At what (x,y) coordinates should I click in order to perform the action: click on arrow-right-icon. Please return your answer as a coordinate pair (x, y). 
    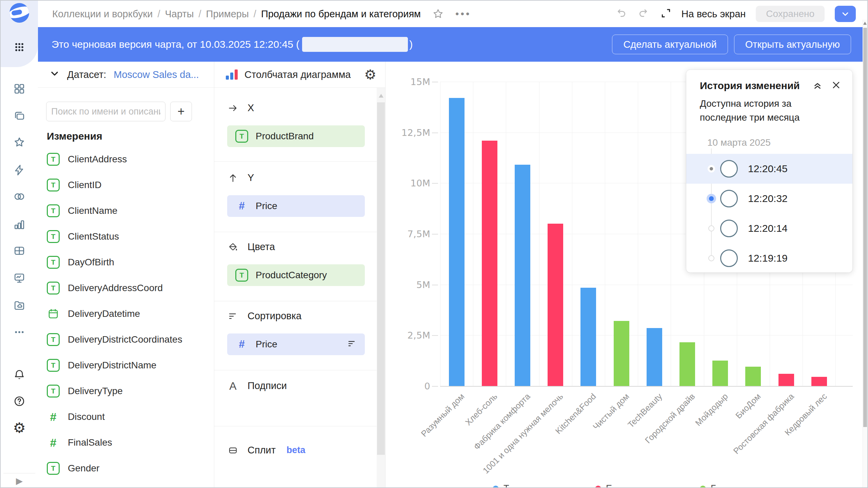
    Looking at the image, I should click on (233, 108).